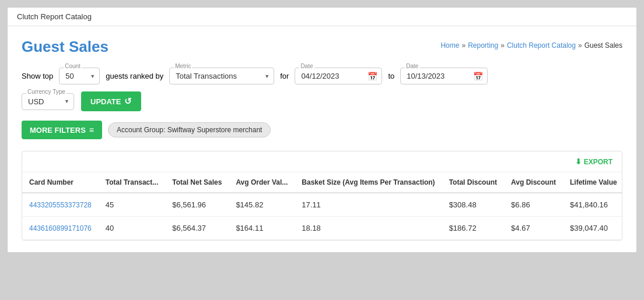 The height and width of the screenshot is (300, 644). What do you see at coordinates (307, 66) in the screenshot?
I see `date-from-label: Date` at bounding box center [307, 66].